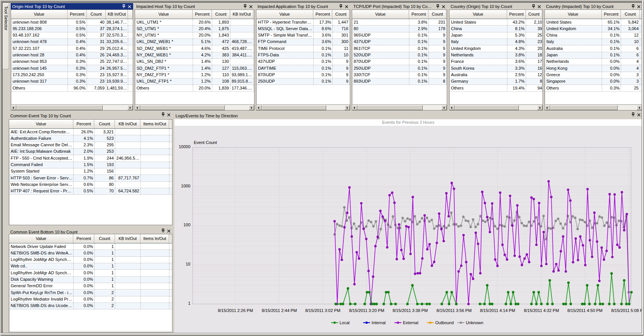 The height and width of the screenshot is (336, 644). Describe the element at coordinates (541, 310) in the screenshot. I see `svg-text: 8/15/2011 4:32 PM` at that location.